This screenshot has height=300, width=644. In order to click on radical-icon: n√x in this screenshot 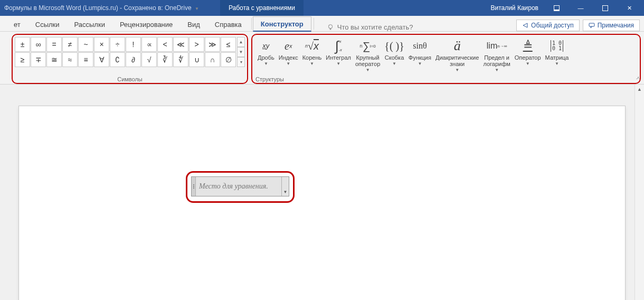, I will do `click(312, 46)`.